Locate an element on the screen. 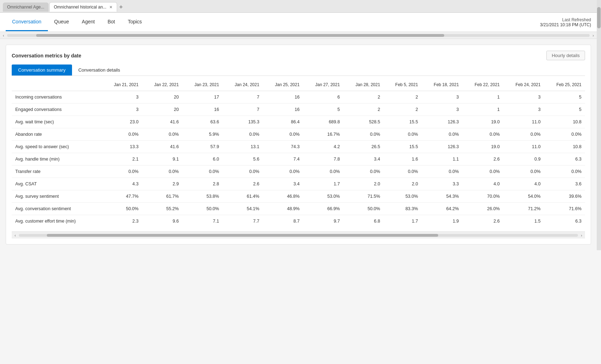 The width and height of the screenshot is (601, 364). cell-4-7: 15.5 is located at coordinates (402, 147).